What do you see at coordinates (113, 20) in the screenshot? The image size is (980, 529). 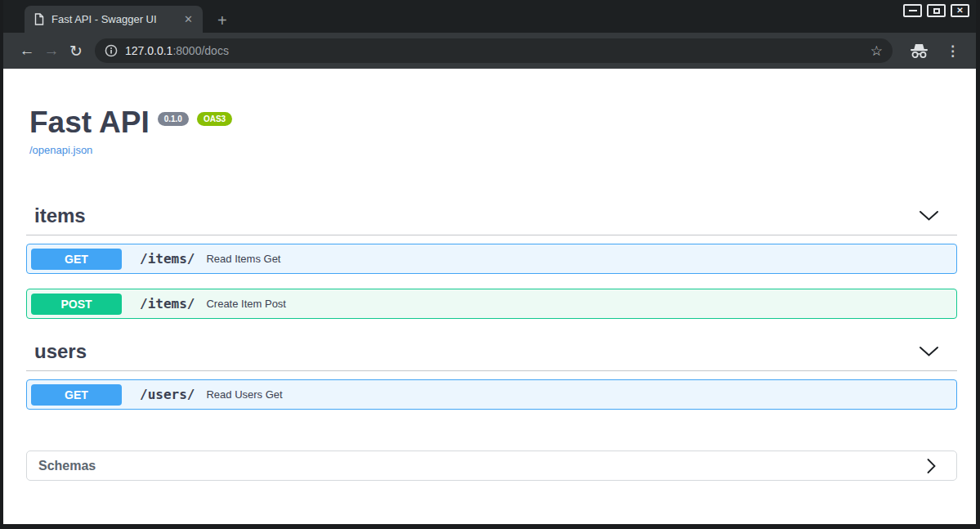 I see `tab-title: Fast API - Swagger UI` at bounding box center [113, 20].